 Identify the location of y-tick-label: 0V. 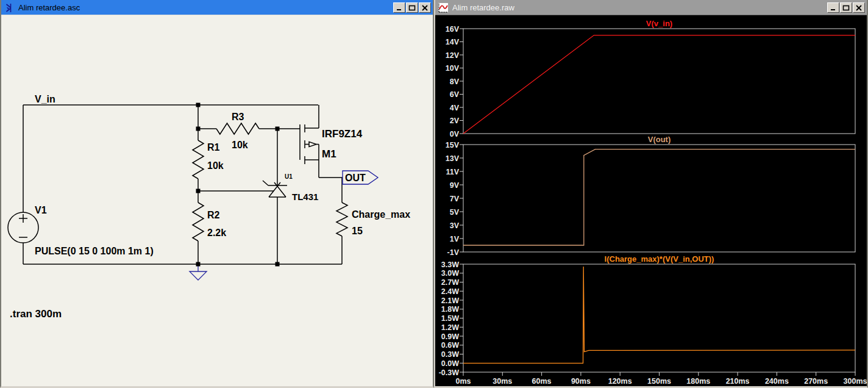
(455, 134).